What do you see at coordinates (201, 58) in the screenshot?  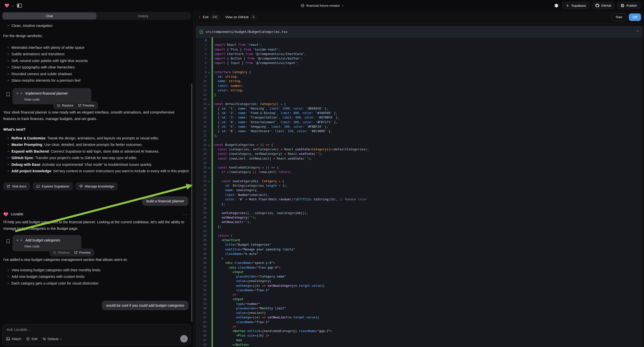 I see `line-number: 5` at bounding box center [201, 58].